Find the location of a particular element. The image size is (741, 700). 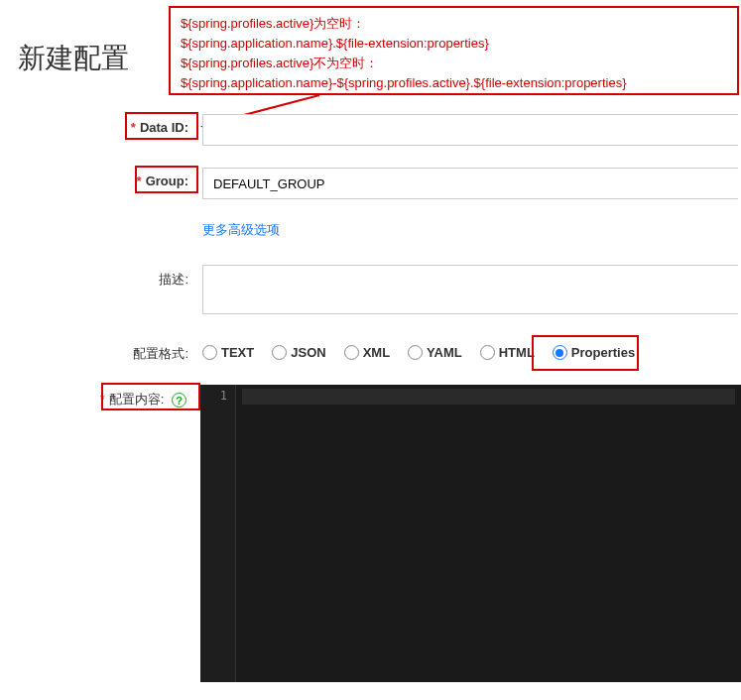

annotation-line-4: ${spring.application.name}-${spring.prof… is located at coordinates (454, 83).